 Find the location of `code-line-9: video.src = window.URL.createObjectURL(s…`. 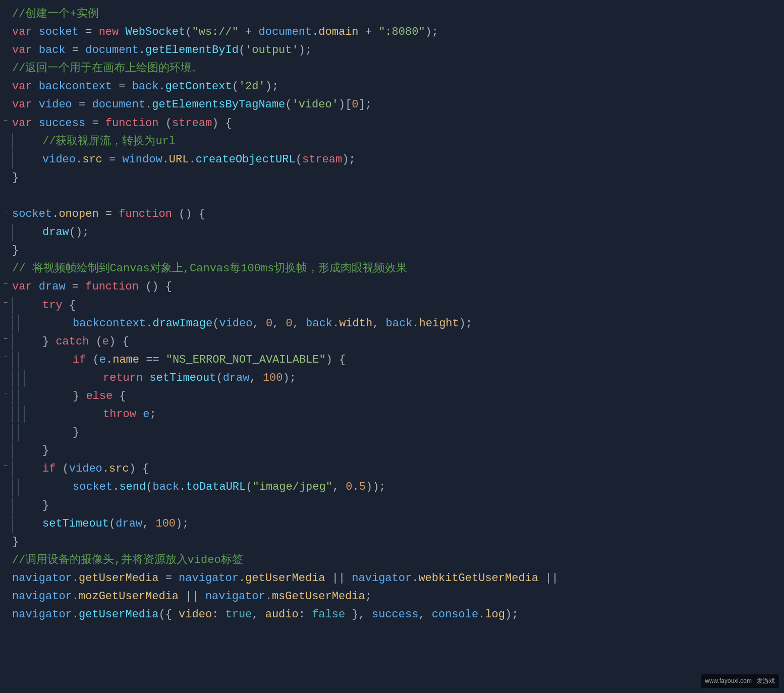

code-line-9: video.src = window.URL.createObjectURL(s… is located at coordinates (392, 160).